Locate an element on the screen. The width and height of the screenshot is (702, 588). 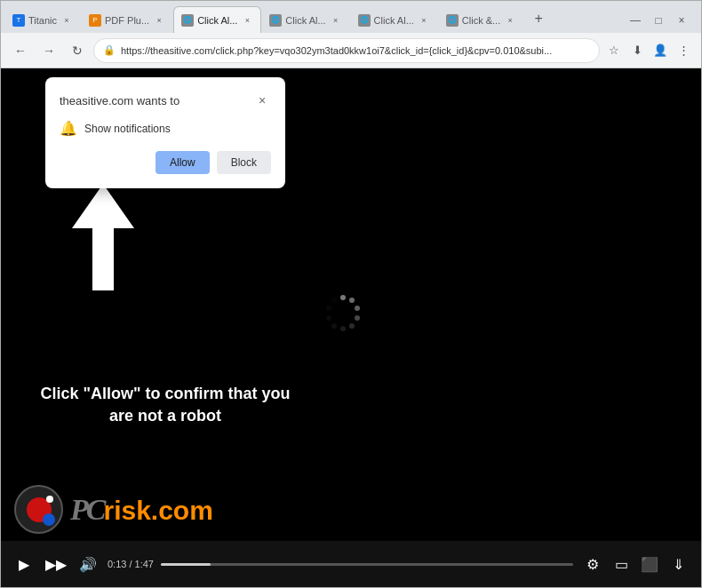
notification-popup: theasitive.com wants to × 🔔 Show notific… is located at coordinates (165, 133).